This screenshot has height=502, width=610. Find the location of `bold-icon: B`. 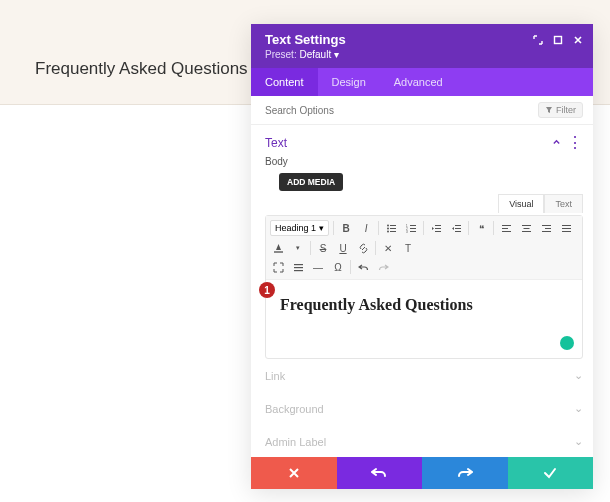

bold-icon: B is located at coordinates (346, 228).